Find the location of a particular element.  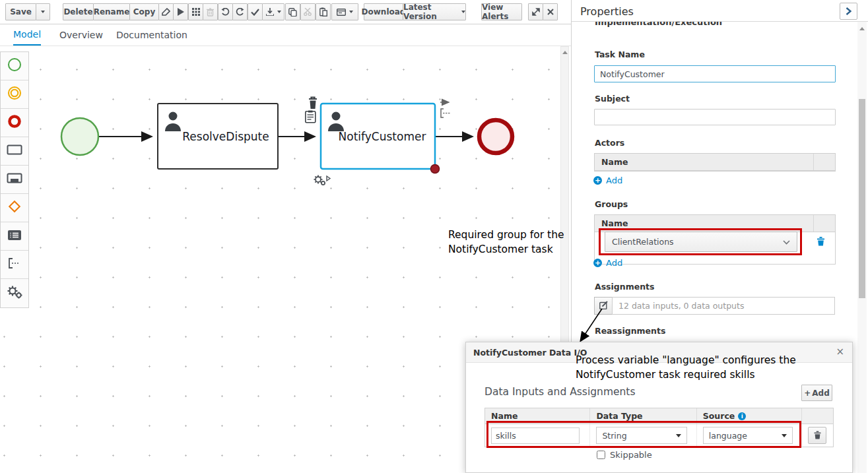

properties-collapse-button is located at coordinates (849, 11).